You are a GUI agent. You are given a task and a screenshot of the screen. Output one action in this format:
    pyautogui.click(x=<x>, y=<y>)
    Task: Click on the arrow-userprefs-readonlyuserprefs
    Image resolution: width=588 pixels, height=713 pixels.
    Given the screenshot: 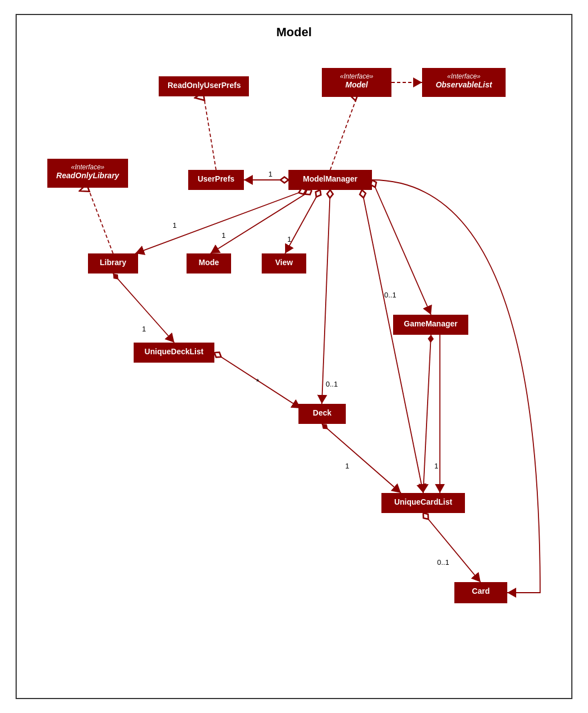 What is the action you would take?
    pyautogui.click(x=210, y=133)
    